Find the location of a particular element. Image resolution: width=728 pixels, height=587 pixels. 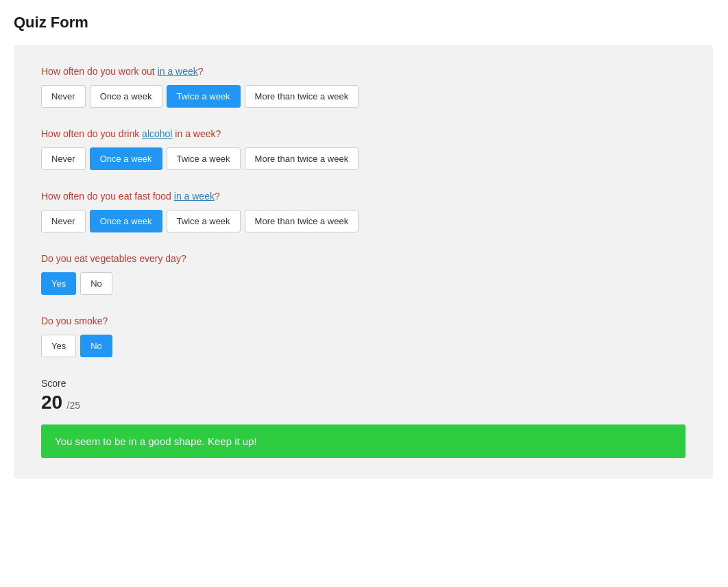

workout-once: Once a week is located at coordinates (126, 96).